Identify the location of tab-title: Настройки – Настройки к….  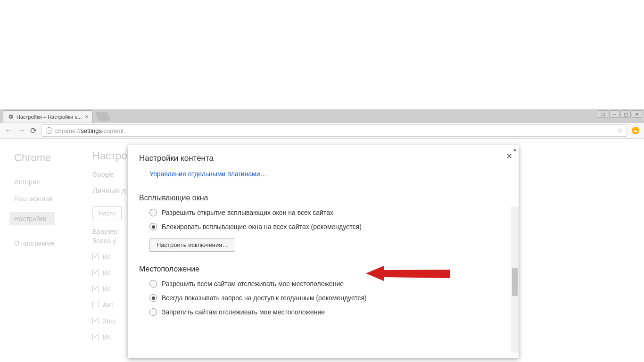
(49, 117).